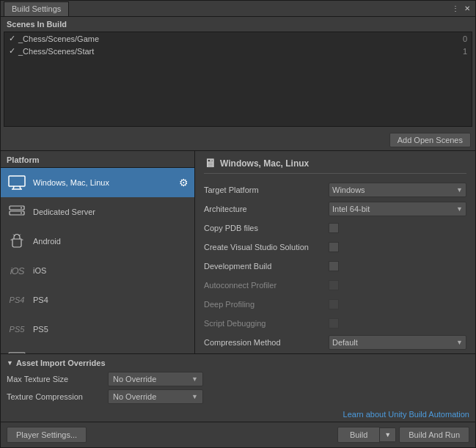 Image resolution: width=476 pixels, height=448 pixels. I want to click on architecture-value: Intel 64-bit, so click(351, 209).